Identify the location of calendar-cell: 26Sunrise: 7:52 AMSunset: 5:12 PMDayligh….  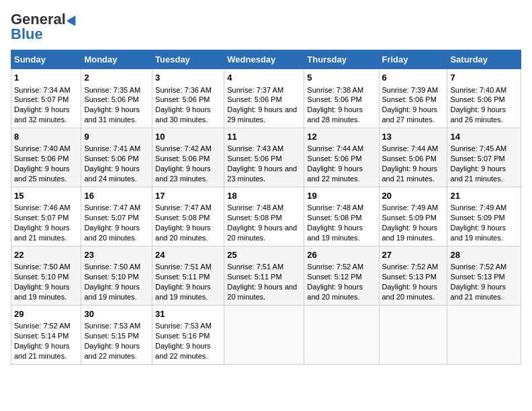
(341, 275).